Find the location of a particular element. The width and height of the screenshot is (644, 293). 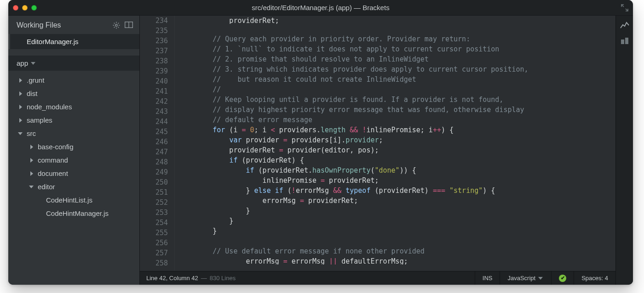

line-number: 234 is located at coordinates (154, 21).